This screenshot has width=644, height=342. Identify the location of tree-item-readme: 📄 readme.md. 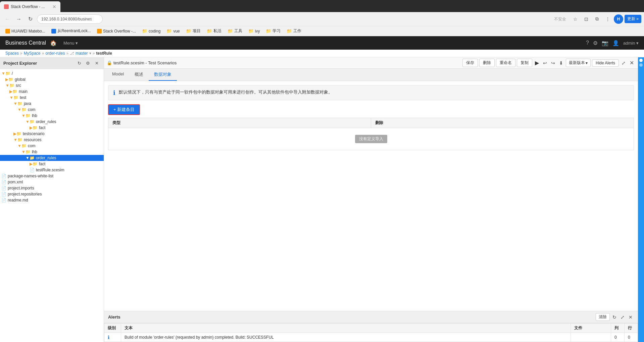
(52, 200).